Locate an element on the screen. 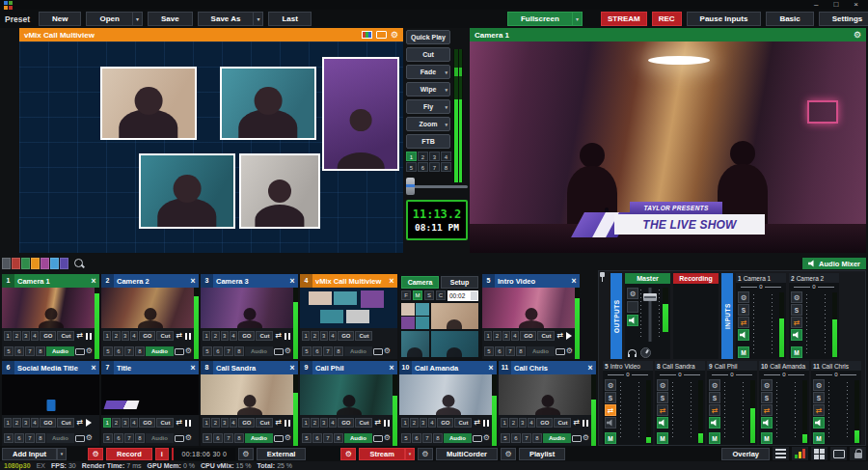 This screenshot has width=868, height=470. call-mode-f-button: F is located at coordinates (406, 295).